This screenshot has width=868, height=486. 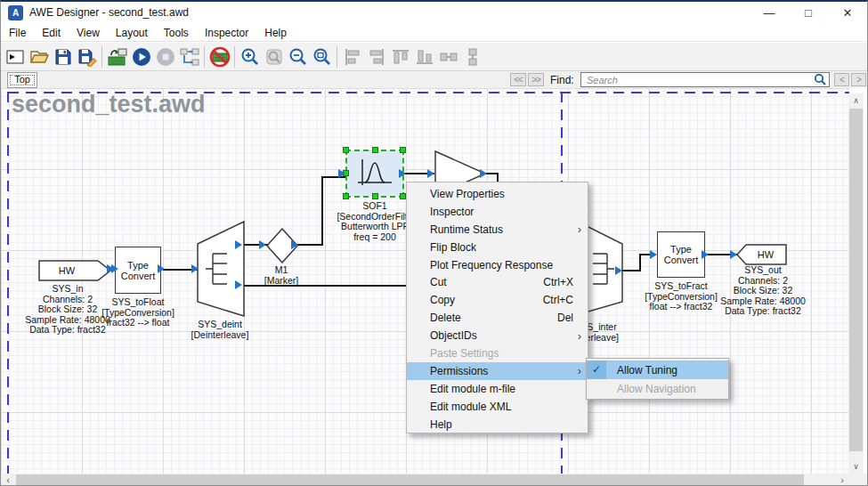 I want to click on maximize-button: □, so click(x=808, y=13).